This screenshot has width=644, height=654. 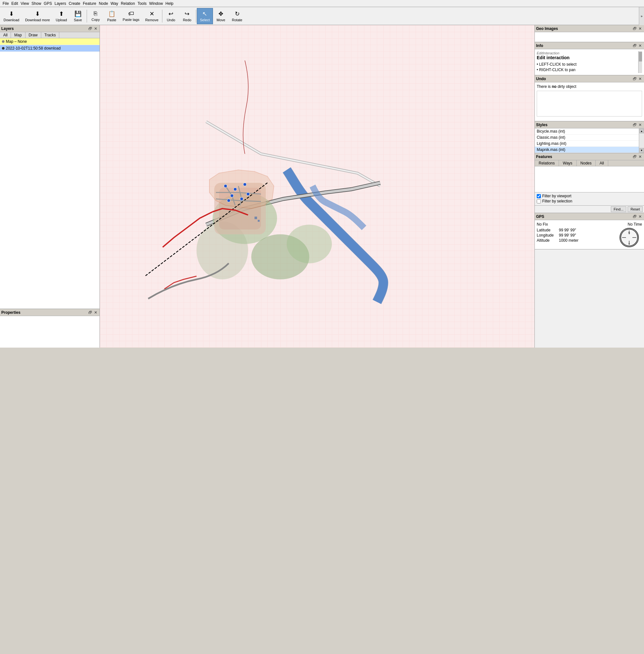 I want to click on download-button: ⬇ Download, so click(x=12, y=16).